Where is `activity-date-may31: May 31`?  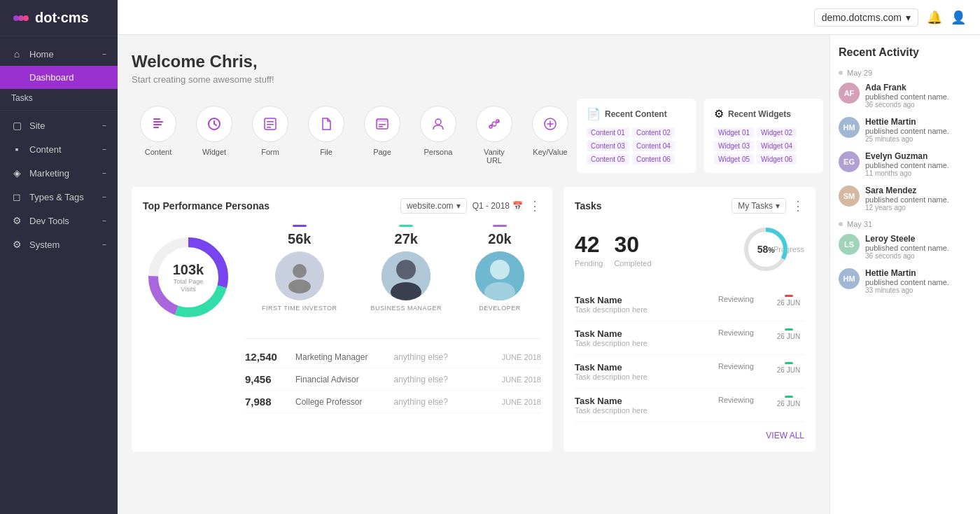 activity-date-may31: May 31 is located at coordinates (905, 224).